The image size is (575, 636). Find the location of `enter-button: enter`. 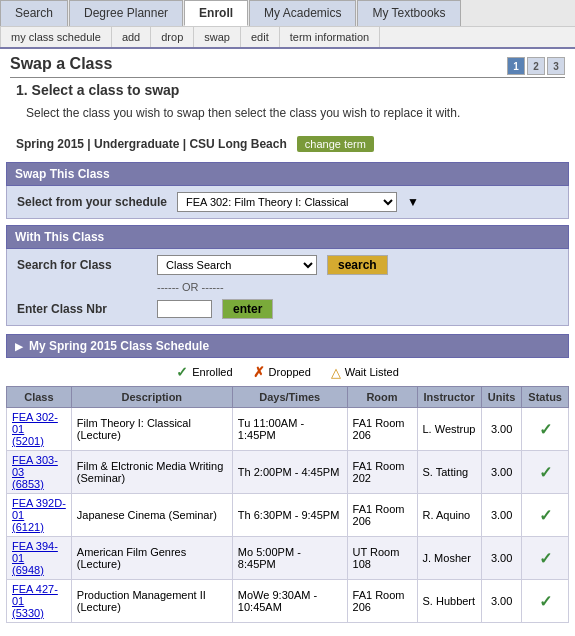

enter-button: enter is located at coordinates (248, 309).